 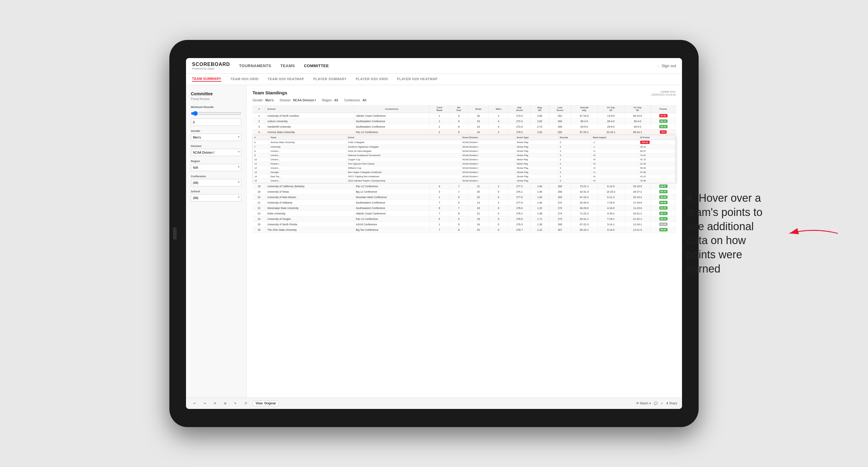 I want to click on col-no-tour: NoTour, so click(x=459, y=109).